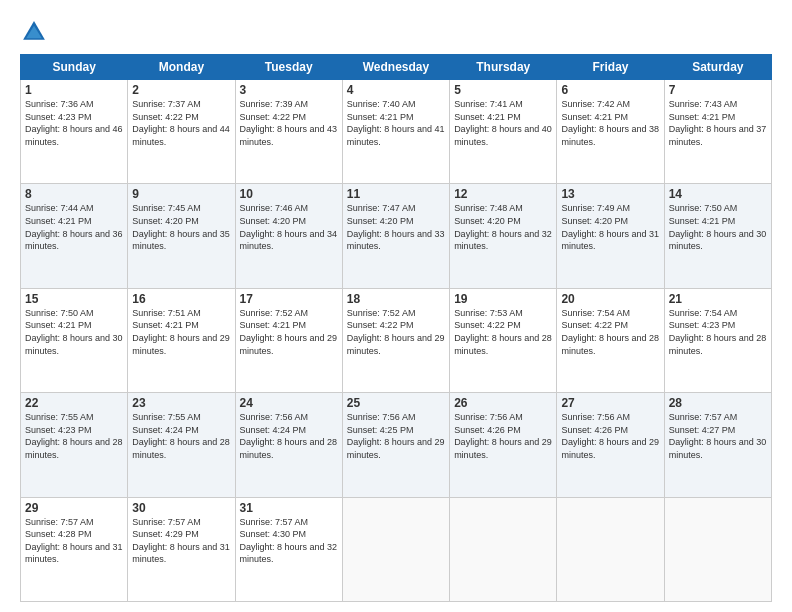 The width and height of the screenshot is (792, 612). I want to click on day-number: 8, so click(74, 194).